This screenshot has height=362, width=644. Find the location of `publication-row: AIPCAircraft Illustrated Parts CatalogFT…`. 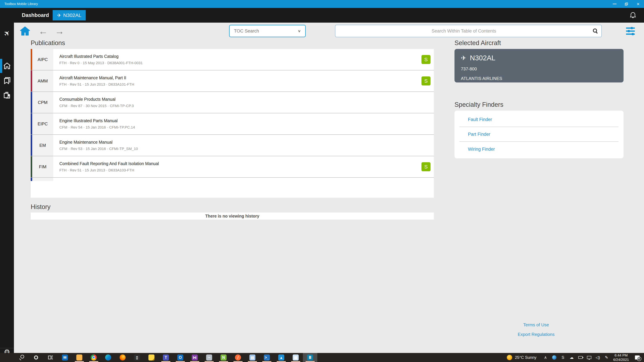

publication-row: AIPCAircraft Illustrated Parts CatalogFT… is located at coordinates (232, 60).